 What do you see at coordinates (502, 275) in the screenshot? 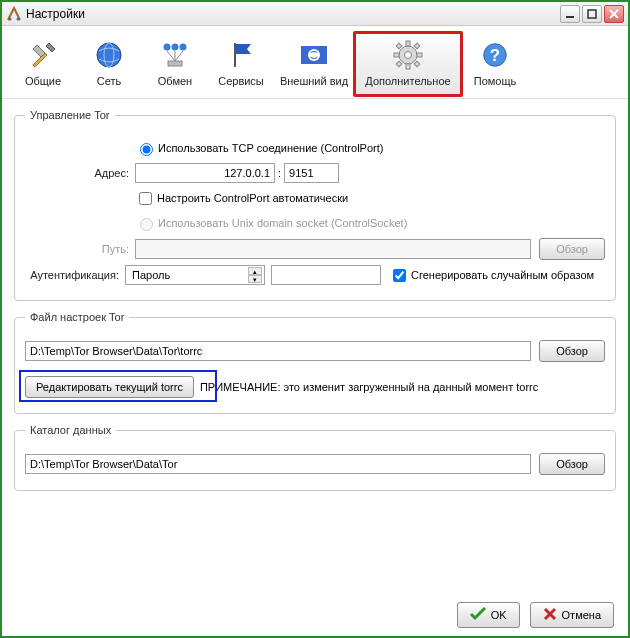
I see `random-label: Сгенерировать случайным образом` at bounding box center [502, 275].